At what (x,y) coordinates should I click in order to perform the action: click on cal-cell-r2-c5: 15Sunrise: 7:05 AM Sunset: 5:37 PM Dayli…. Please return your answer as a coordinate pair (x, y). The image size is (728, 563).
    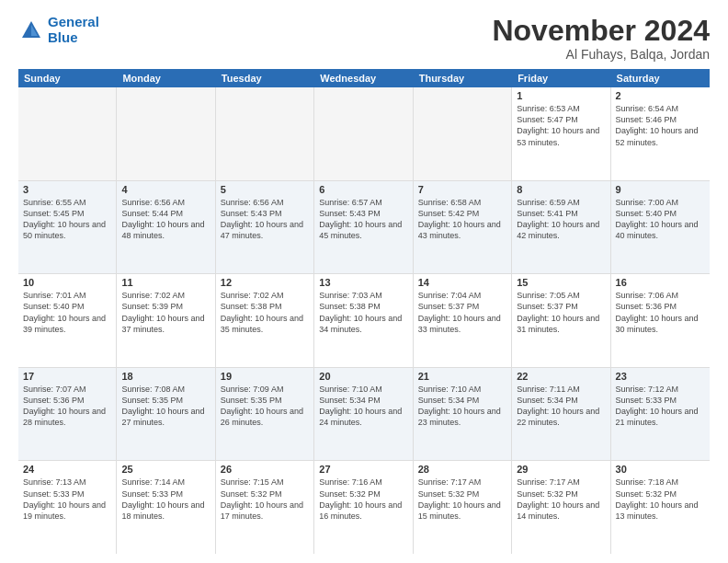
    Looking at the image, I should click on (561, 320).